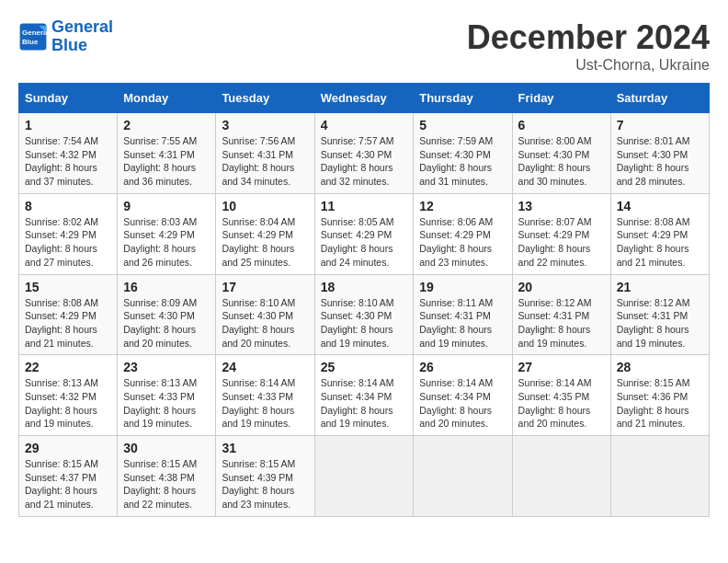 This screenshot has height=563, width=728. Describe the element at coordinates (463, 154) in the screenshot. I see `table-row: 5 Sunrise: 7:59 AMSunset: 4:30 PMDayligh…` at that location.